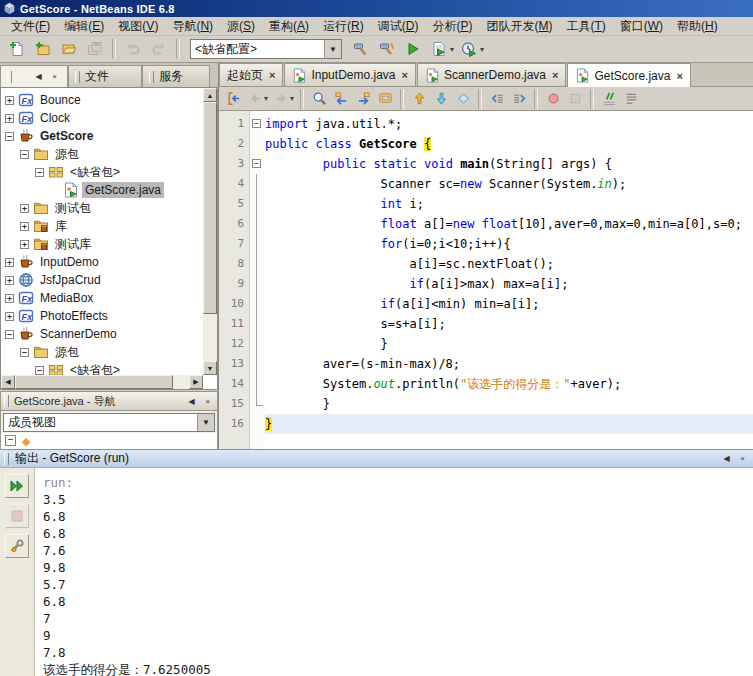  What do you see at coordinates (289, 26) in the screenshot?
I see `menu-item-A: 重构(A)` at bounding box center [289, 26].